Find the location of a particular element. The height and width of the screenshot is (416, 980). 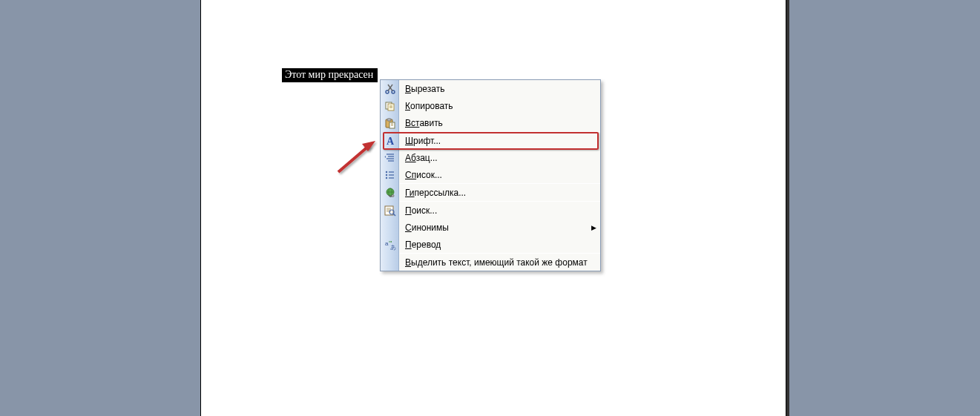

font-icon: A is located at coordinates (390, 141).